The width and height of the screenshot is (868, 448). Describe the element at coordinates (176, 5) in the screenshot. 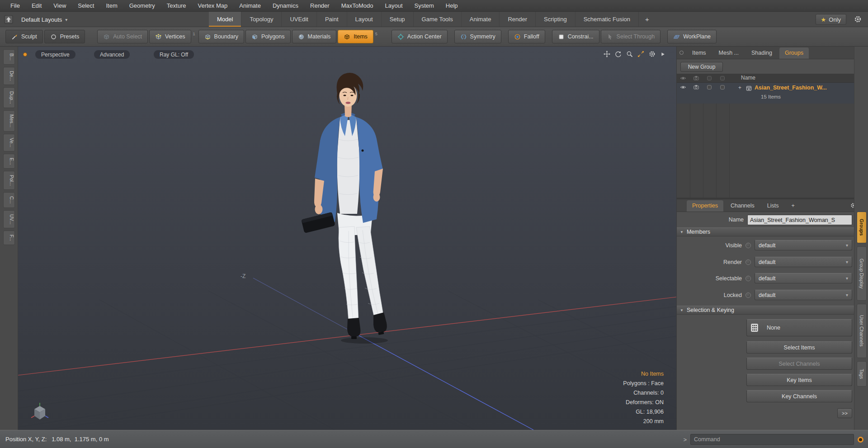

I see `menu-texture: Texture` at that location.